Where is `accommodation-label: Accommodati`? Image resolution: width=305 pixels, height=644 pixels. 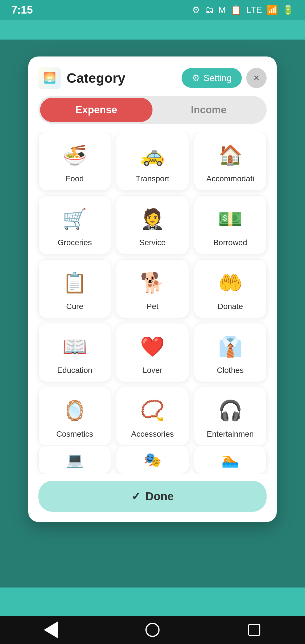 accommodation-label: Accommodati is located at coordinates (230, 179).